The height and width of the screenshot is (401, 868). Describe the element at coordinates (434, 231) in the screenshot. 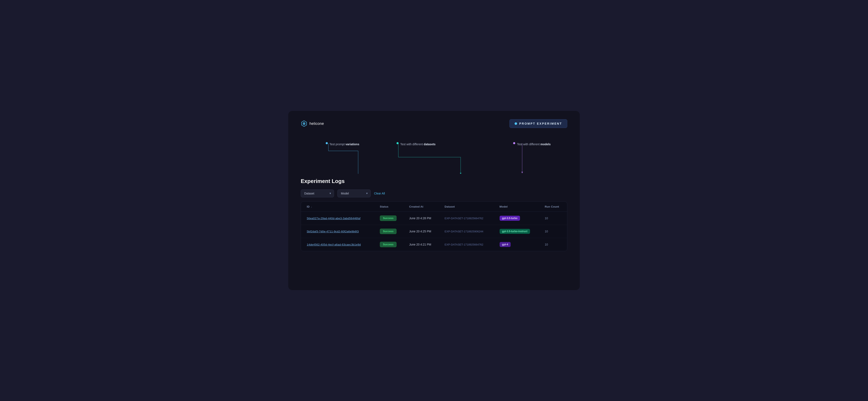

I see `table-body: 56ea027a-29ad-440d-abe3-3abd56446faf Suc…` at that location.